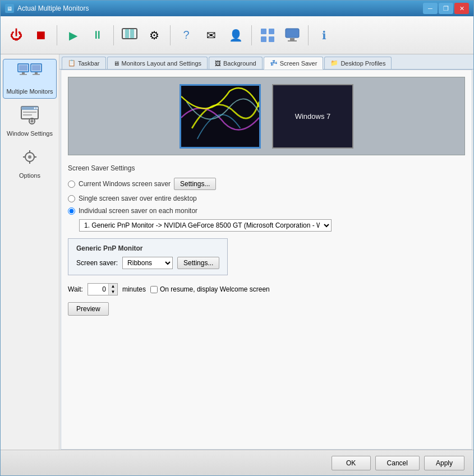  I want to click on preview-button: Preview, so click(89, 309).